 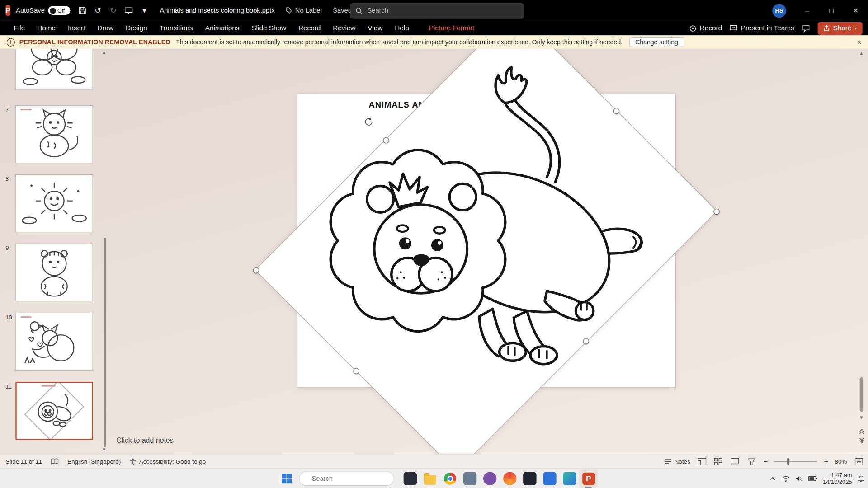 I want to click on resize-handle-left, so click(x=256, y=270).